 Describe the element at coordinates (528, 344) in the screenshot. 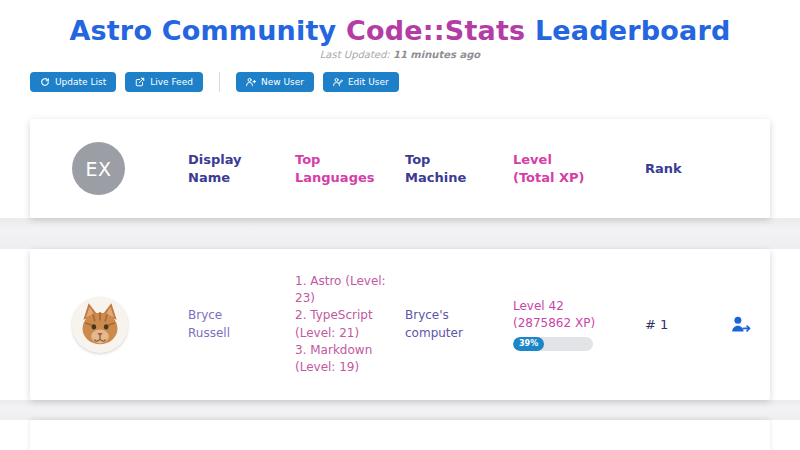

I see `xp-progress-fill: 39%` at that location.